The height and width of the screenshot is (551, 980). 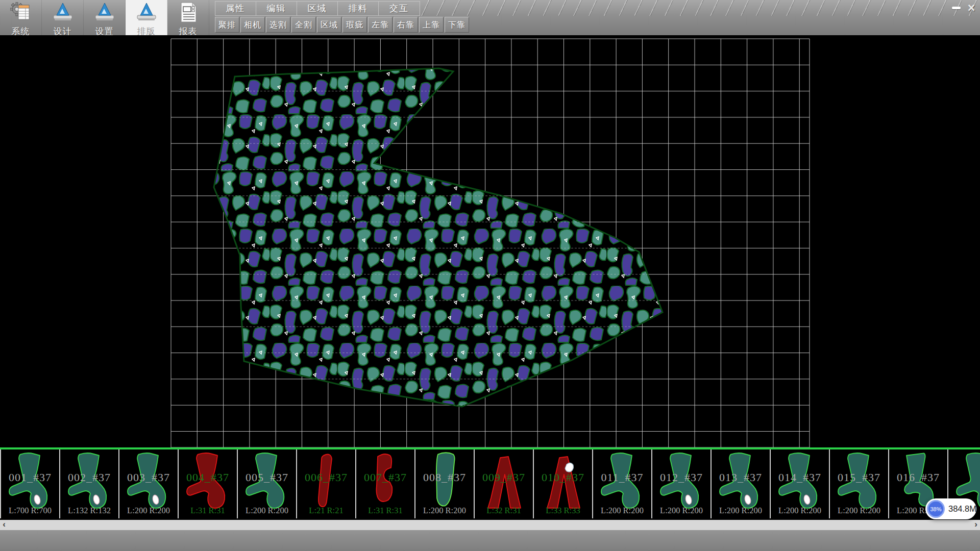 I want to click on layout-icon, so click(x=146, y=13).